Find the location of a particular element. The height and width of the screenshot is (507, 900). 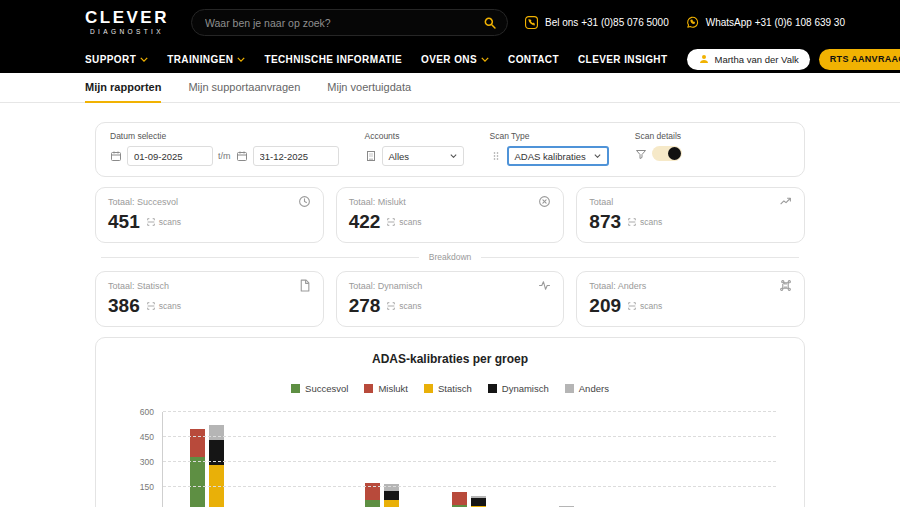

trend-up-icon is located at coordinates (786, 202).